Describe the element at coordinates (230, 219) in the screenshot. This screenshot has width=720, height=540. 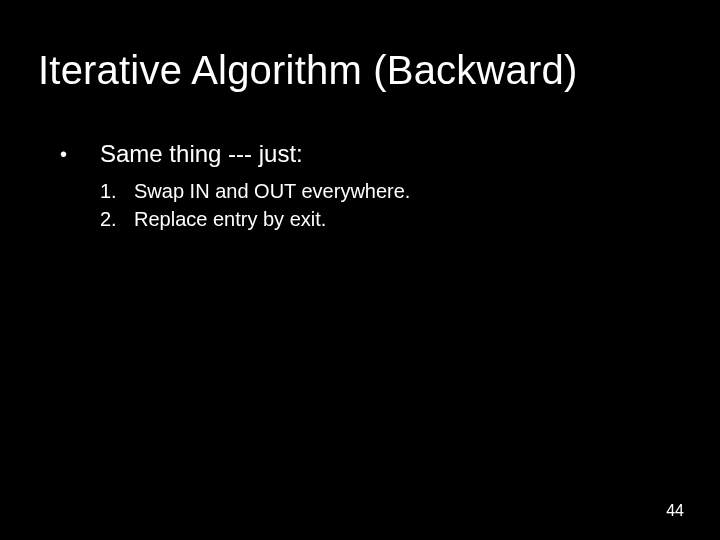
I see `list-text: Replace entry by exit.` at that location.